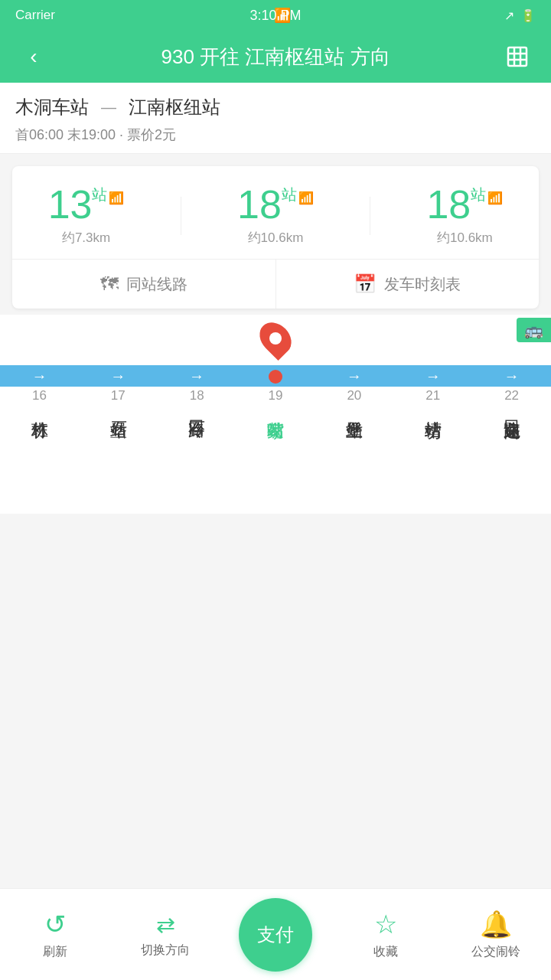 The image size is (551, 980). What do you see at coordinates (354, 444) in the screenshot?
I see `stop-item-20: 20 土登堡站` at bounding box center [354, 444].